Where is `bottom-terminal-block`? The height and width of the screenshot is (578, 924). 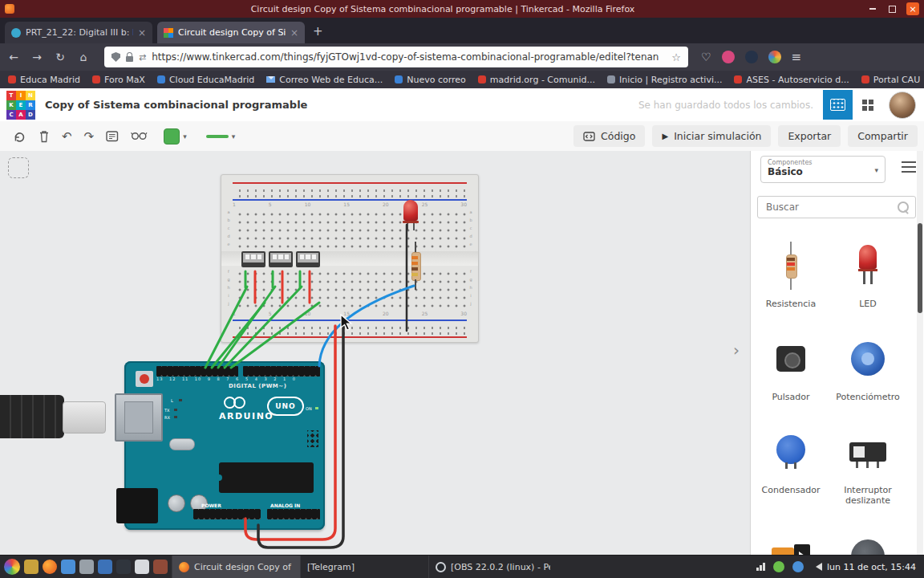
bottom-terminal-block is located at coordinates (351, 288).